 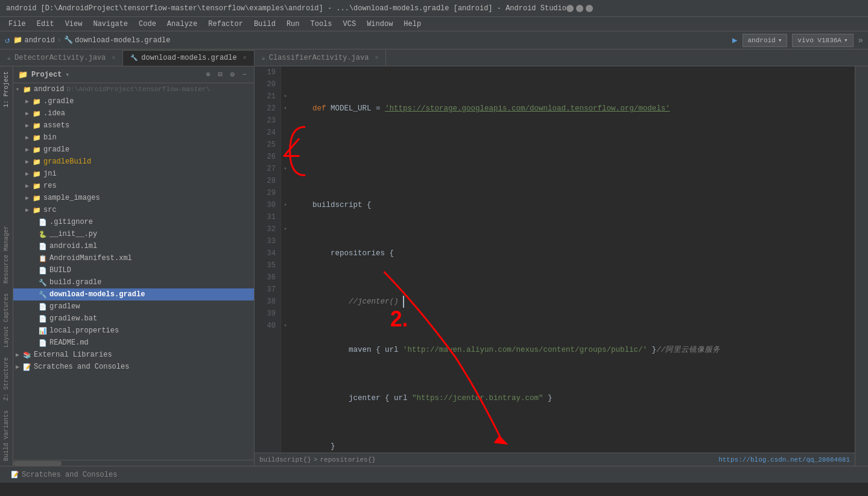 What do you see at coordinates (580, 8) in the screenshot?
I see `maximize-btn` at bounding box center [580, 8].